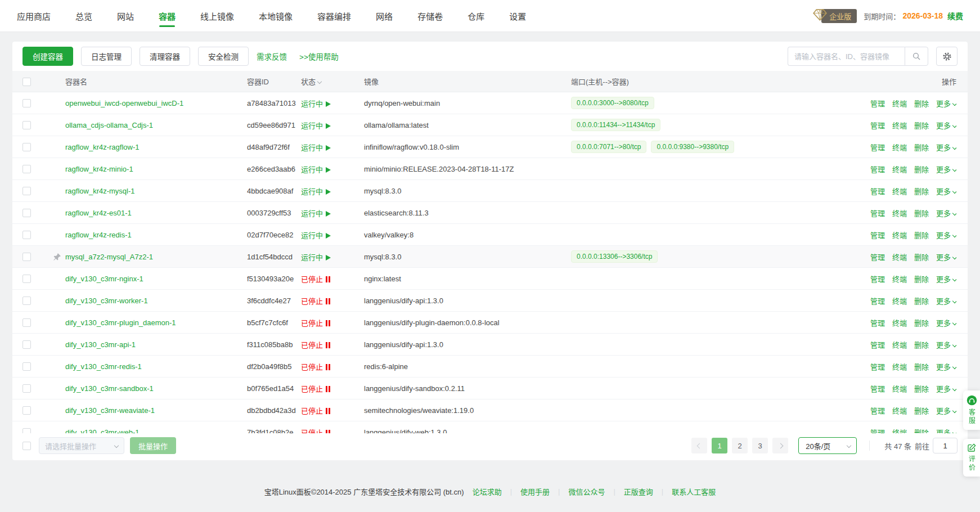 The width and height of the screenshot is (980, 512). What do you see at coordinates (384, 16) in the screenshot?
I see `nav-item: 网络` at bounding box center [384, 16].